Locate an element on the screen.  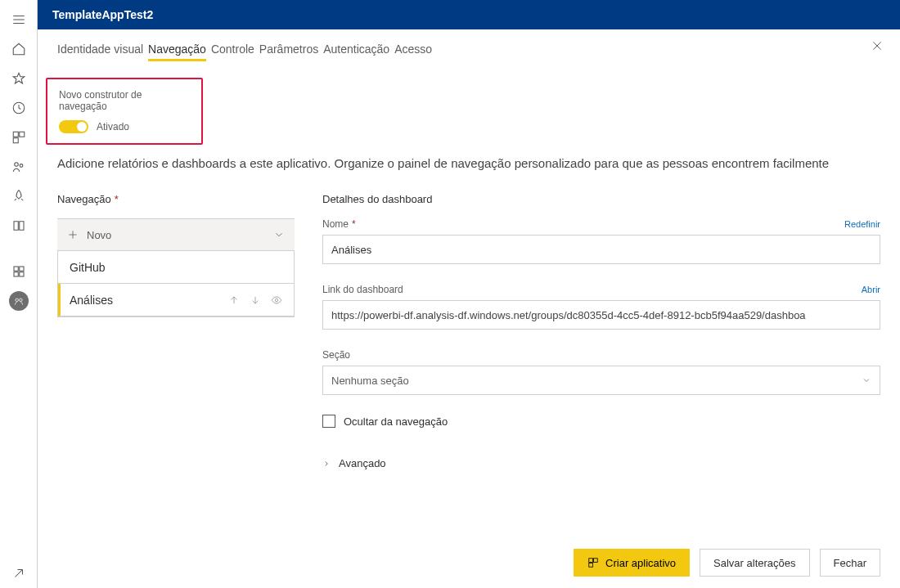
hide-nav-checkbox: Ocultar da navegação is located at coordinates (601, 421).